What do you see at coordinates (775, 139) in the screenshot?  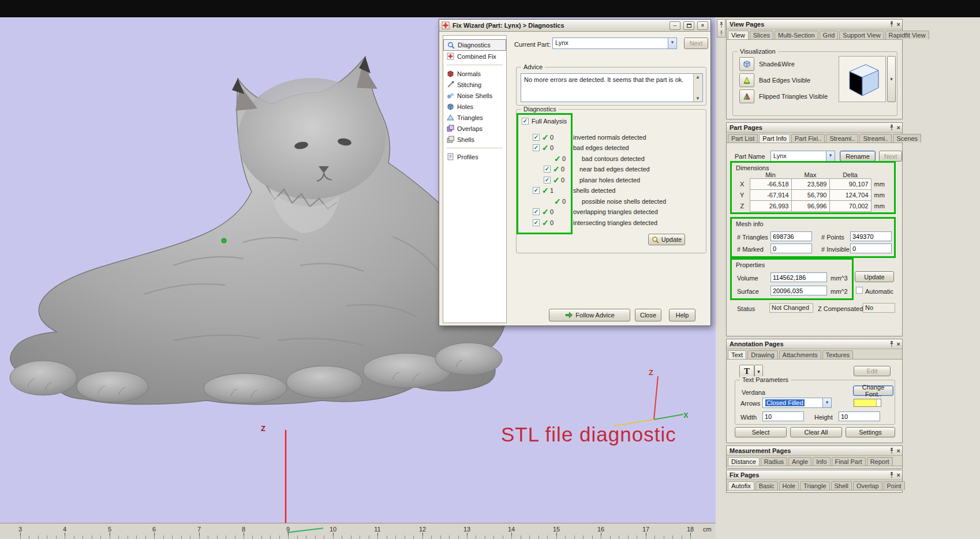 I see `tab-part-info: Part Info` at bounding box center [775, 139].